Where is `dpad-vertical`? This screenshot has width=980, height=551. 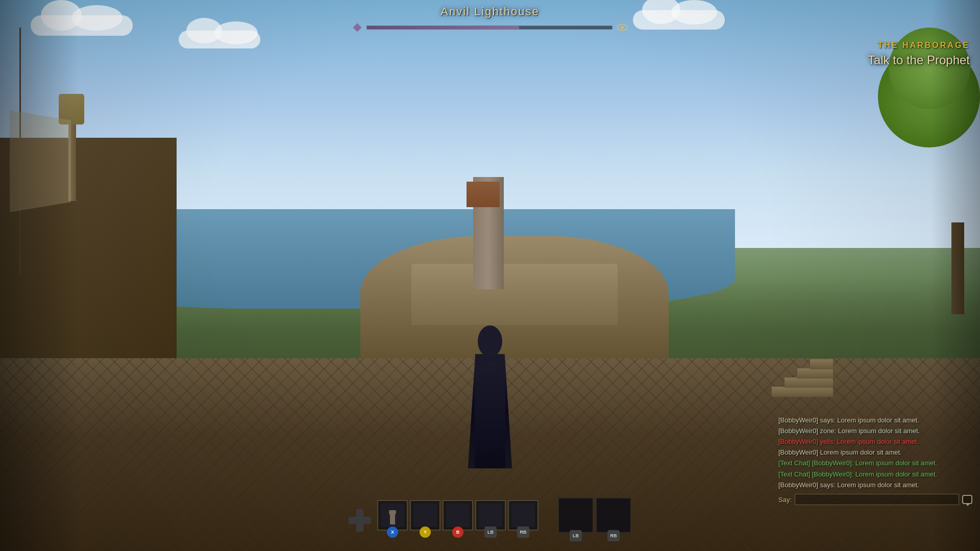 dpad-vertical is located at coordinates (360, 520).